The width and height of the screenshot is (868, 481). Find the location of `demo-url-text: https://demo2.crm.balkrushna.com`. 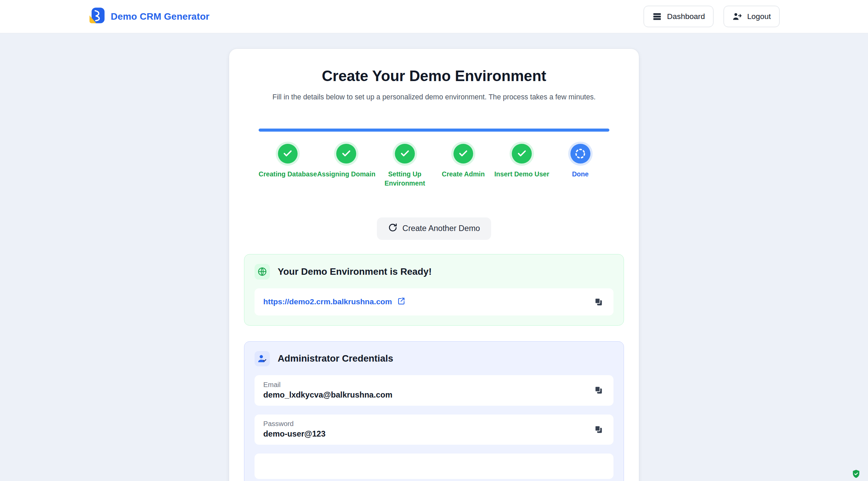

demo-url-text: https://demo2.crm.balkrushna.com is located at coordinates (328, 302).